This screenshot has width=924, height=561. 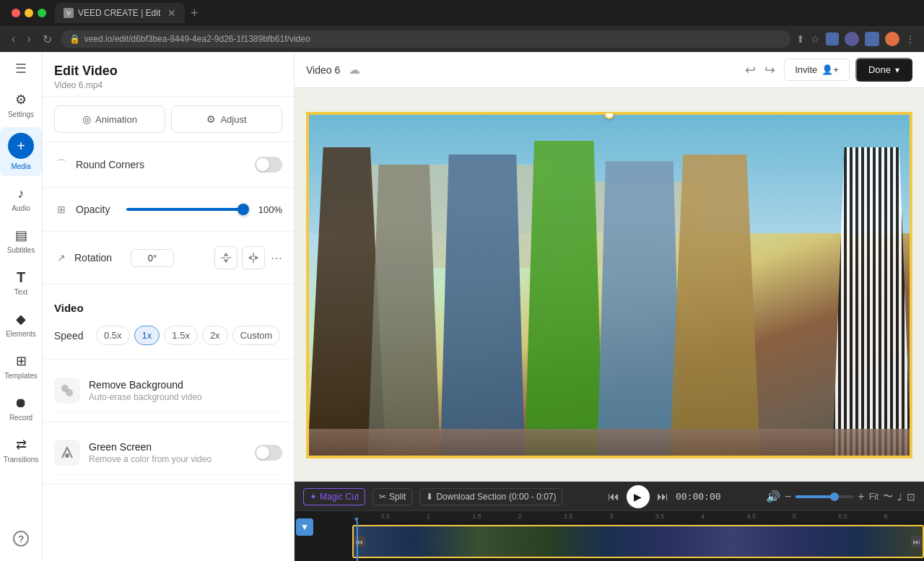 What do you see at coordinates (180, 335) in the screenshot?
I see `speed-1.5x: 1.5x` at bounding box center [180, 335].